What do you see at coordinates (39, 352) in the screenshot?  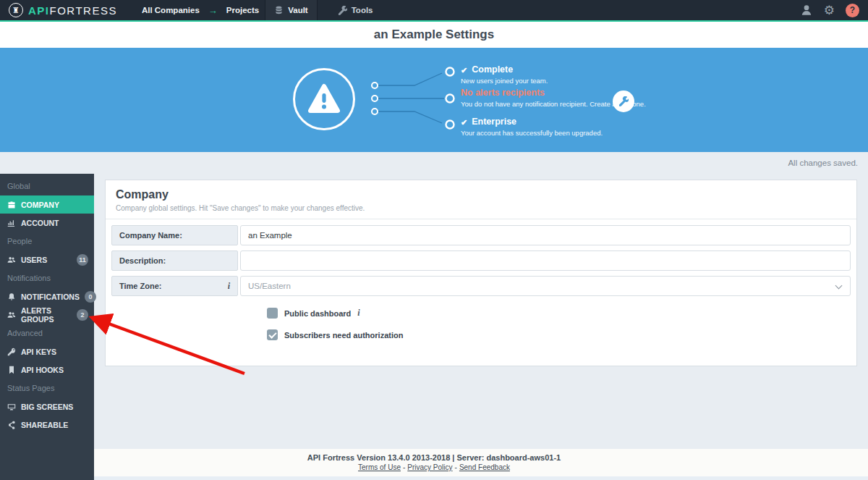 I see `sidebar-item-label: API KEYS` at bounding box center [39, 352].